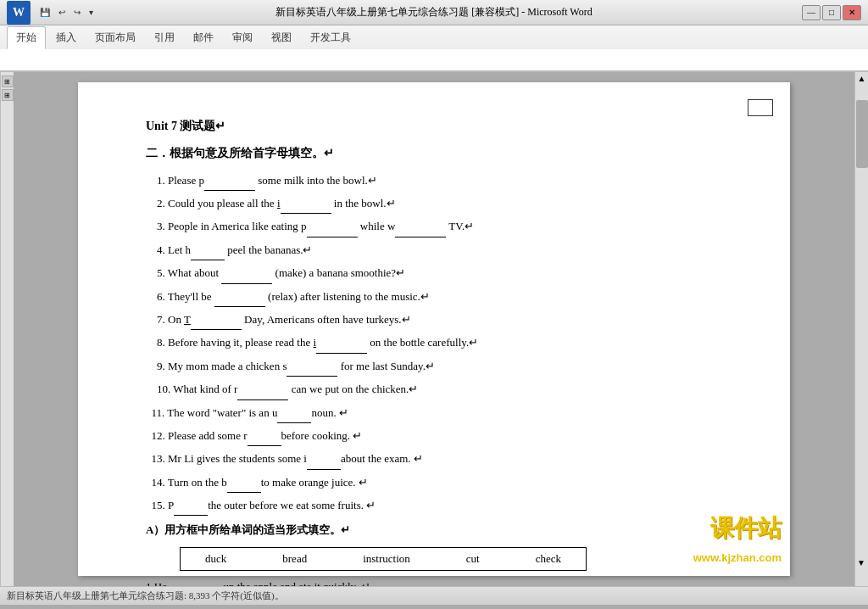 The image size is (868, 609). What do you see at coordinates (164, 37) in the screenshot?
I see `tab-references: 引用` at bounding box center [164, 37].